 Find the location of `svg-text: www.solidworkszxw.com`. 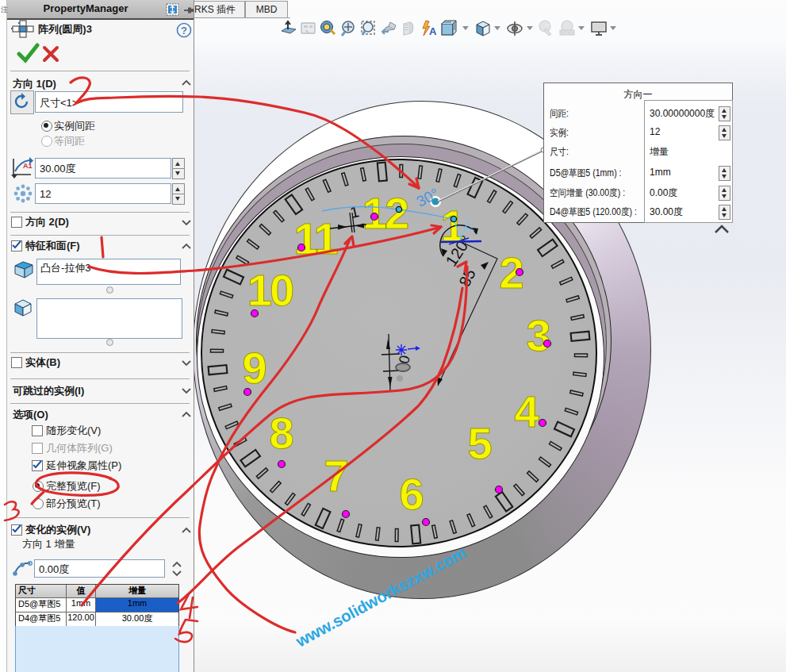

svg-text: www.solidworkszxw.com is located at coordinates (381, 597).